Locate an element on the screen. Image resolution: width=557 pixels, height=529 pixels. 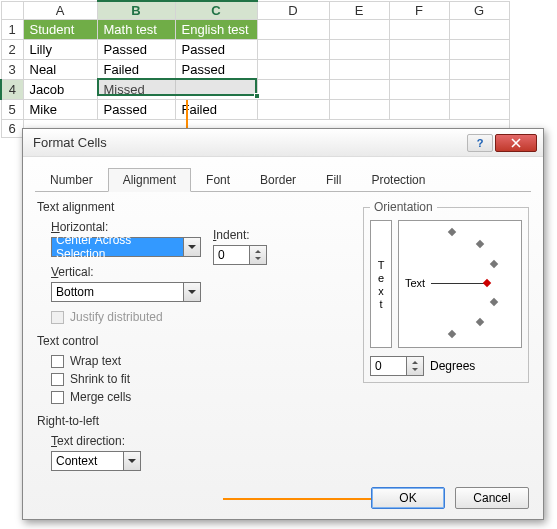
tab-protection: Protection is located at coordinates (398, 180).